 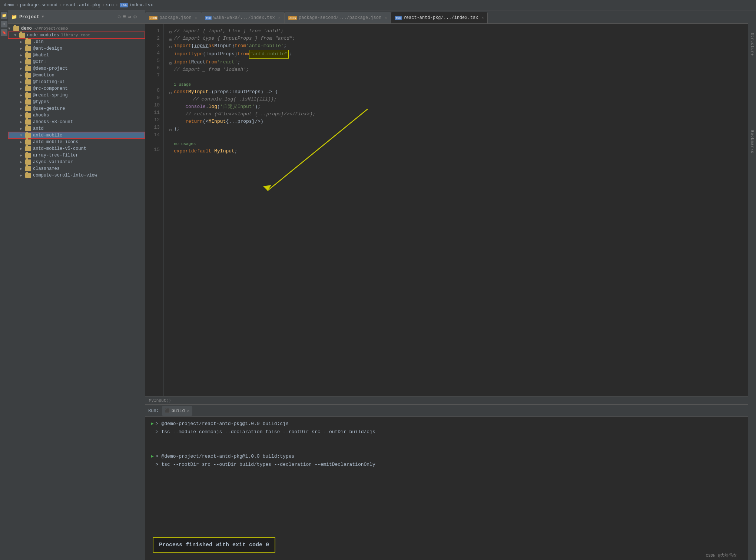 What do you see at coordinates (398, 18) in the screenshot?
I see `tsx-icon: TSX` at bounding box center [398, 18].